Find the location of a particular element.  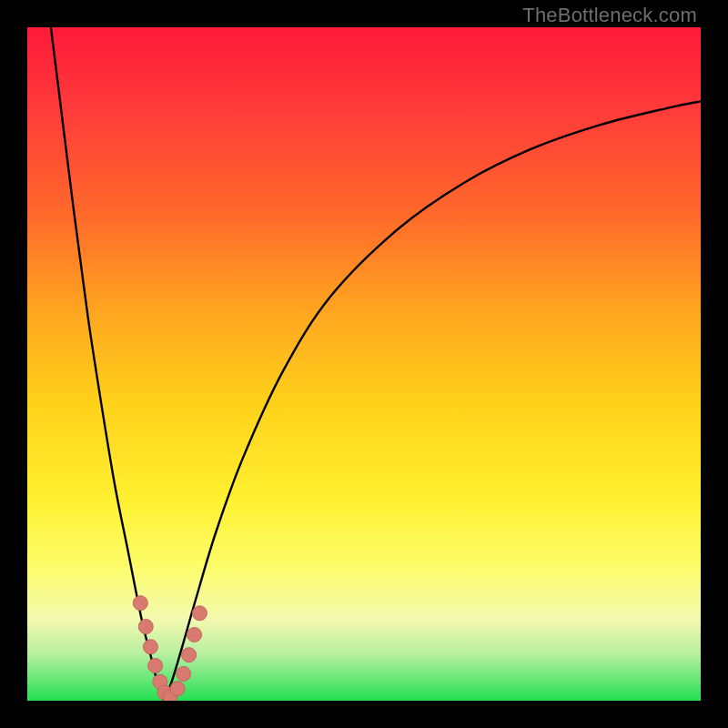

watermark-text: TheBottleneck.com is located at coordinates (610, 15).